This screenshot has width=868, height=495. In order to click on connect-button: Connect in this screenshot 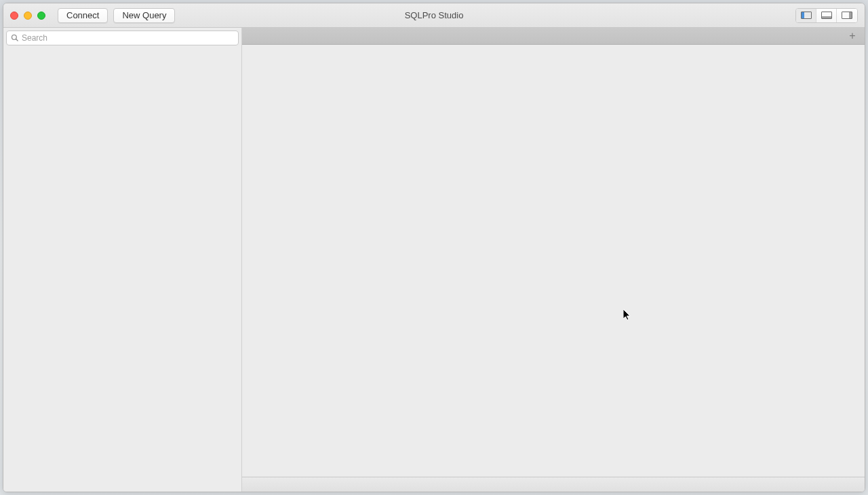, I will do `click(83, 16)`.